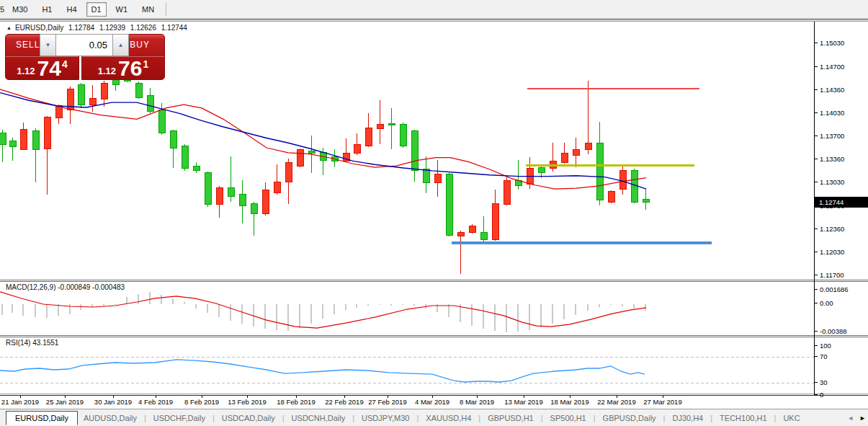 Image resolution: width=868 pixels, height=426 pixels. Describe the element at coordinates (841, 202) in the screenshot. I see `current-price-tag: 1.12744` at that location.